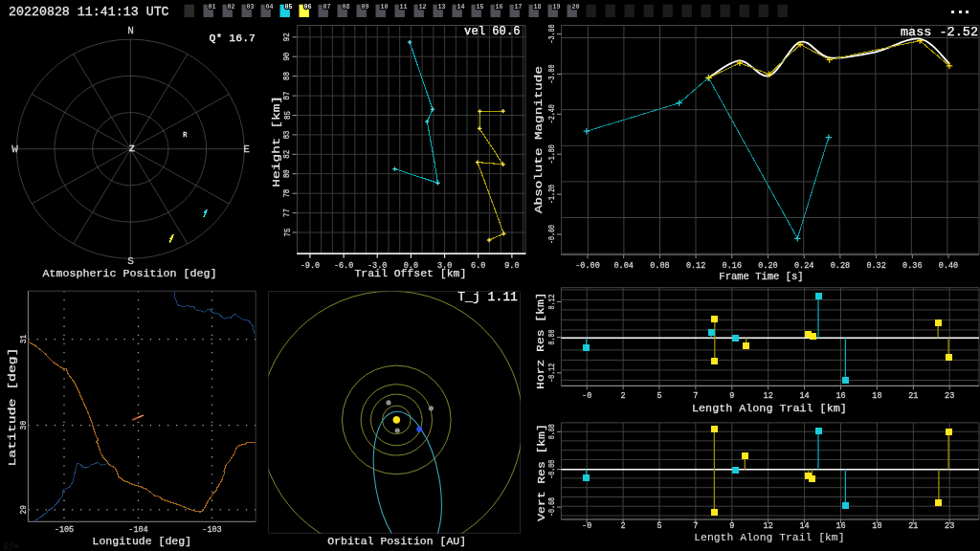  What do you see at coordinates (552, 338) in the screenshot?
I see `svg-text: 0.00` at bounding box center [552, 338].